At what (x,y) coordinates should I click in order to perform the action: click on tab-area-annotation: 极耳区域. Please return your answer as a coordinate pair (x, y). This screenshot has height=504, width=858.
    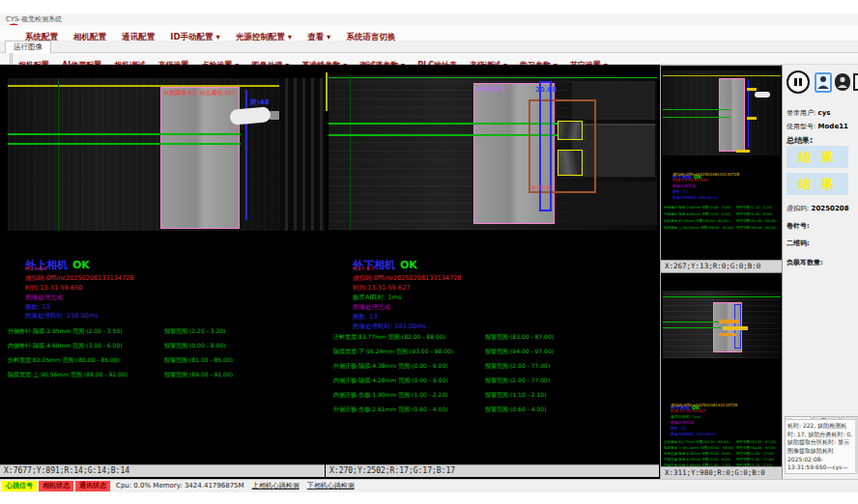
    Looking at the image, I should click on (541, 187).